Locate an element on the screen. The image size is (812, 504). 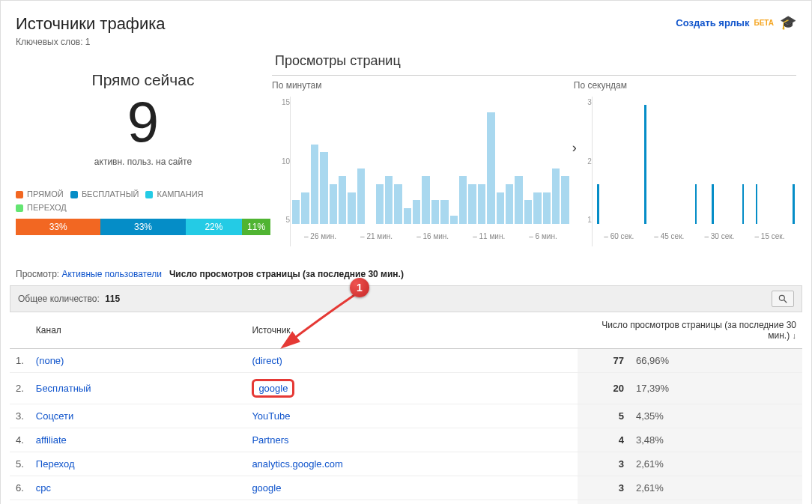
page-title: Источники трафика is located at coordinates (91, 24).